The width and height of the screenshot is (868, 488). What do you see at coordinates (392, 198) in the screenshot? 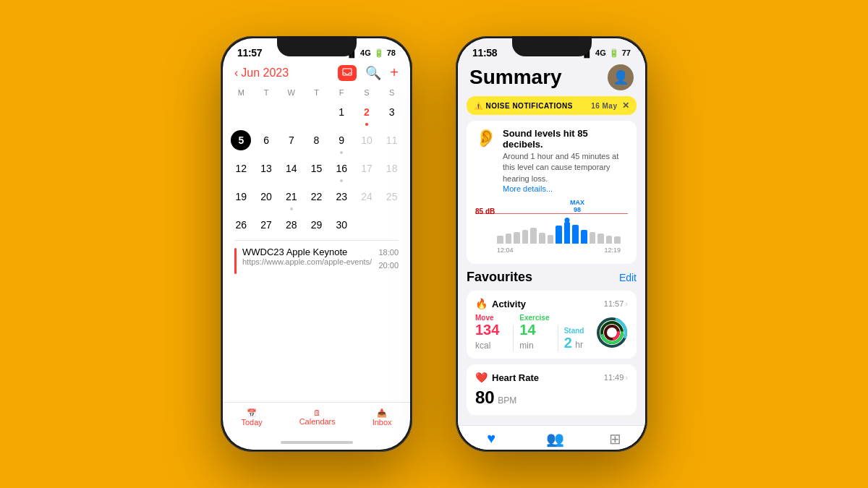
I see `cal-cell-25: 25` at bounding box center [392, 198].